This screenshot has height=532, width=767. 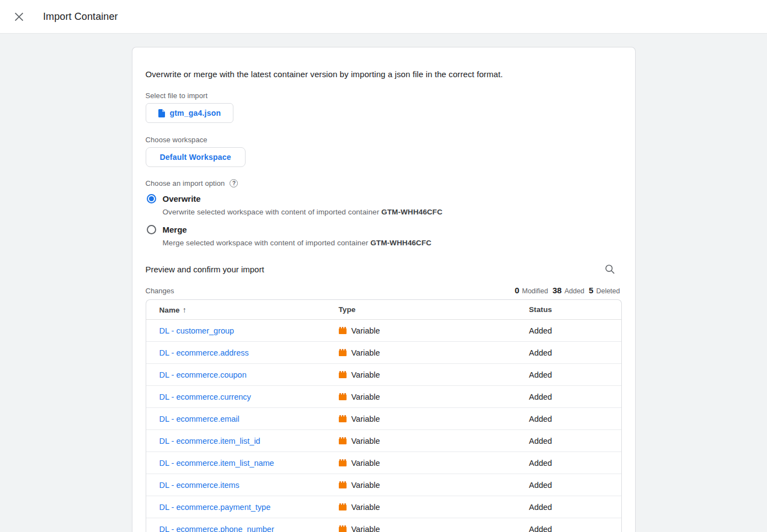 What do you see at coordinates (384, 419) in the screenshot?
I see `table-row: DL - ecommerce.email Variable Added` at bounding box center [384, 419].